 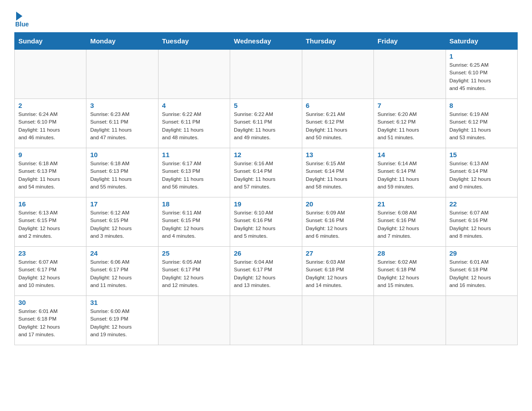 I want to click on day-info: Sunrise: 6:05 AM Sunset: 6:17 PM Dayligh…, so click(x=194, y=274).